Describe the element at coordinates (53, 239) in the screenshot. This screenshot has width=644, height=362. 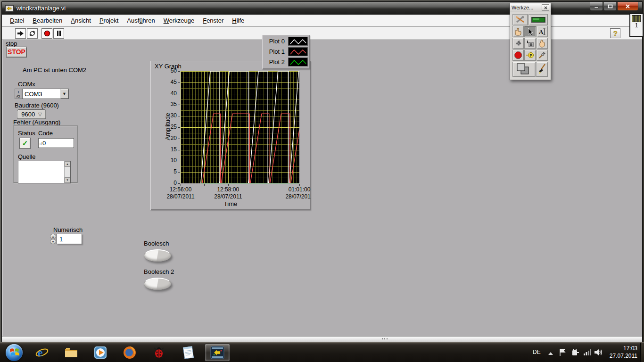
I see `numerisch-spinner: ▲ ▼` at that location.